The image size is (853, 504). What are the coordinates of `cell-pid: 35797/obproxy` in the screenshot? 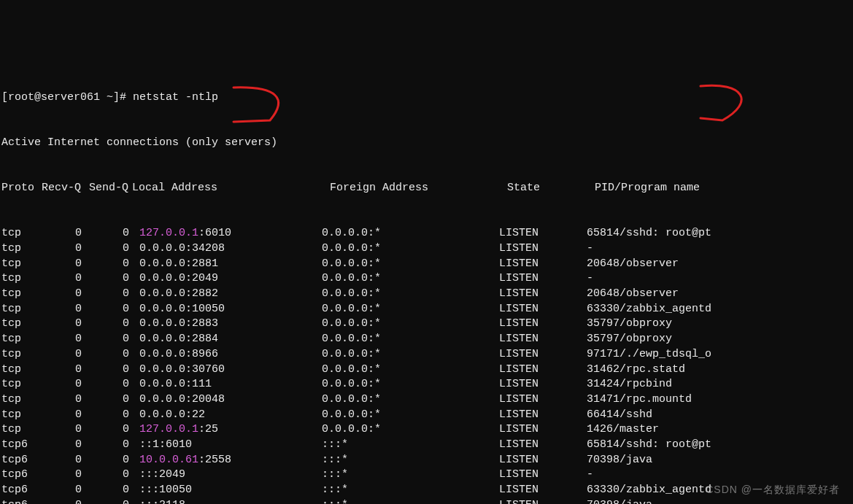 It's located at (719, 324).